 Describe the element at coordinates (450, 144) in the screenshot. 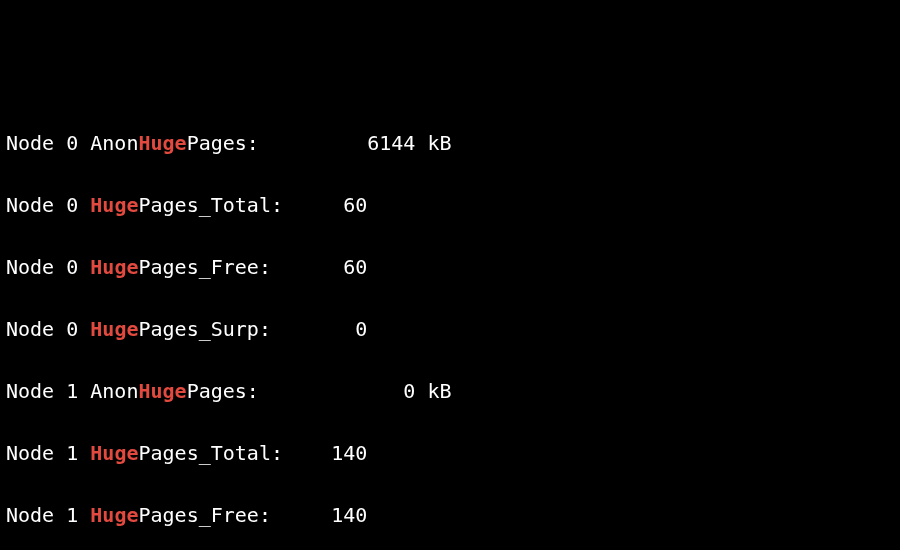

I see `terminal-line: Node 0 AnonHugePages: 6144 kB` at that location.